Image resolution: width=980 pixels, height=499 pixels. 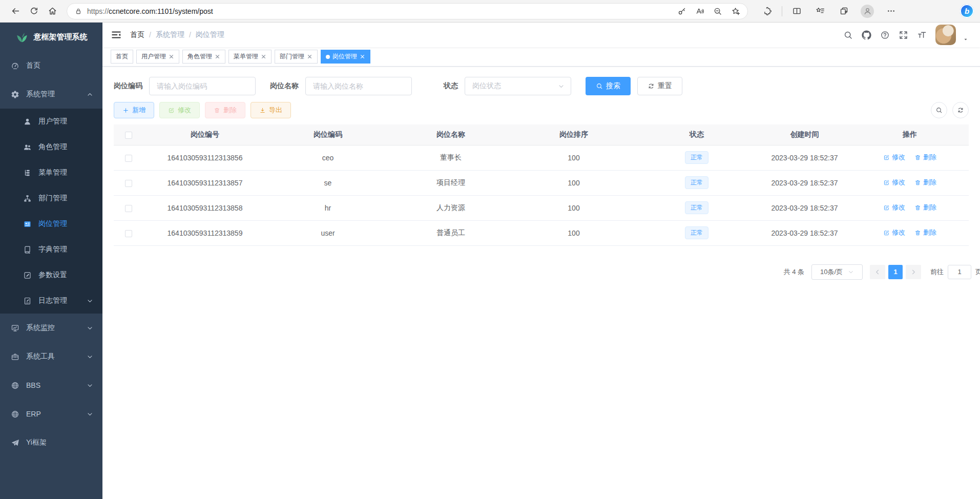 I want to click on sidebar-item-department-management: 部门管理, so click(x=51, y=198).